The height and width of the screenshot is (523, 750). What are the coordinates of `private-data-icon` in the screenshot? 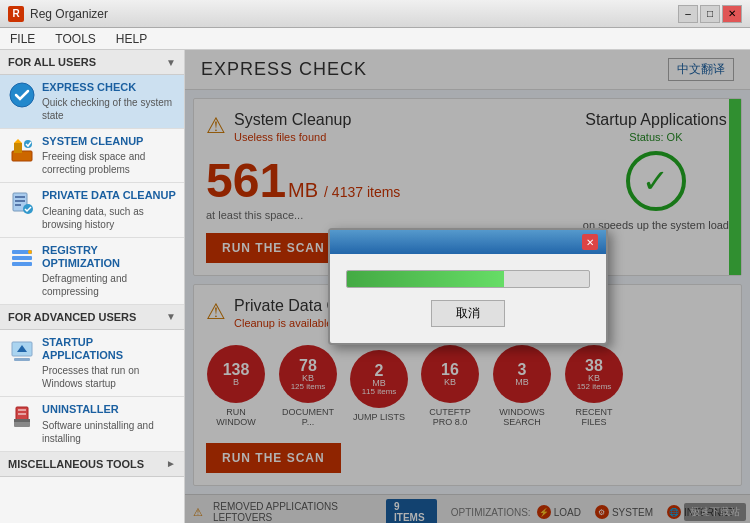 It's located at (22, 203).